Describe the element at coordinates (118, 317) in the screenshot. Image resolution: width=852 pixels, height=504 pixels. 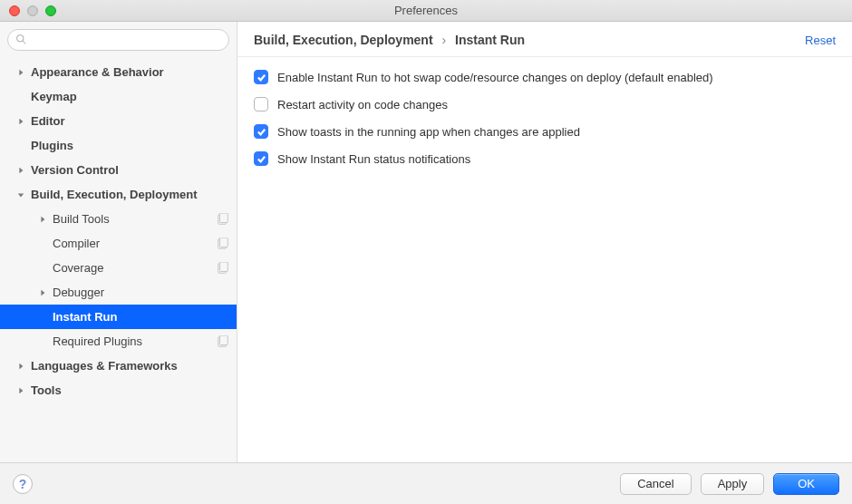
I see `sidebar-item-instant-run: Instant Run` at that location.